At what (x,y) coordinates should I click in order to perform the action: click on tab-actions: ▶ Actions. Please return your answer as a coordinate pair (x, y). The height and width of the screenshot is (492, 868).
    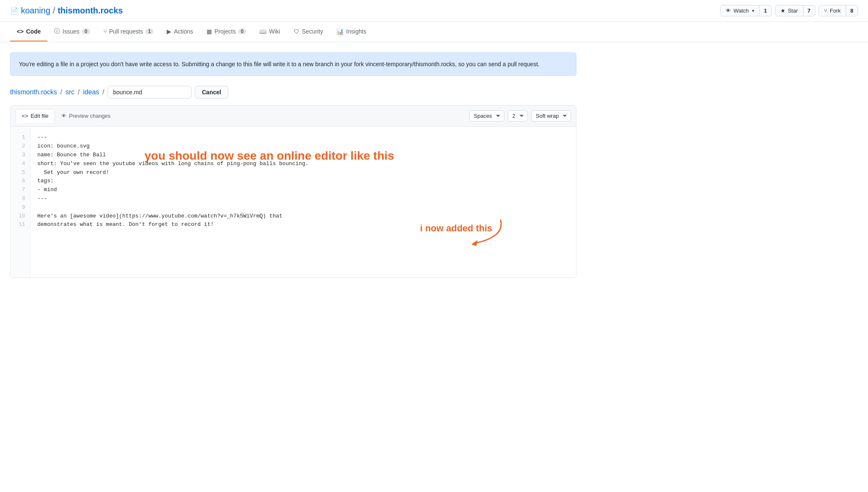
    Looking at the image, I should click on (180, 32).